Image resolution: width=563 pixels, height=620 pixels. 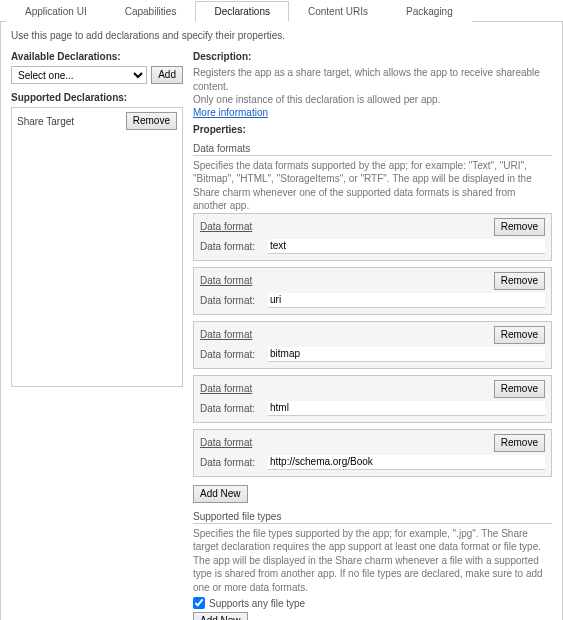 What do you see at coordinates (97, 121) in the screenshot?
I see `supported-item-share-target: Share Target Remove` at bounding box center [97, 121].